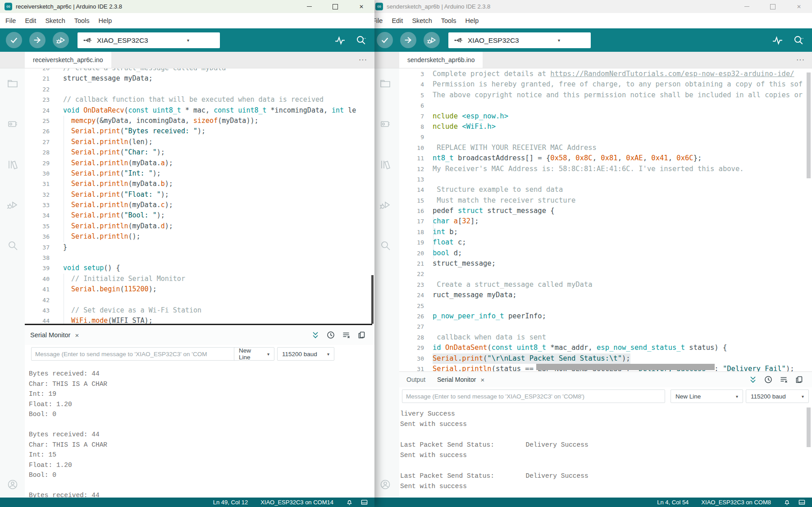 The height and width of the screenshot is (507, 812). Describe the element at coordinates (14, 40) in the screenshot. I see `verify-button` at that location.